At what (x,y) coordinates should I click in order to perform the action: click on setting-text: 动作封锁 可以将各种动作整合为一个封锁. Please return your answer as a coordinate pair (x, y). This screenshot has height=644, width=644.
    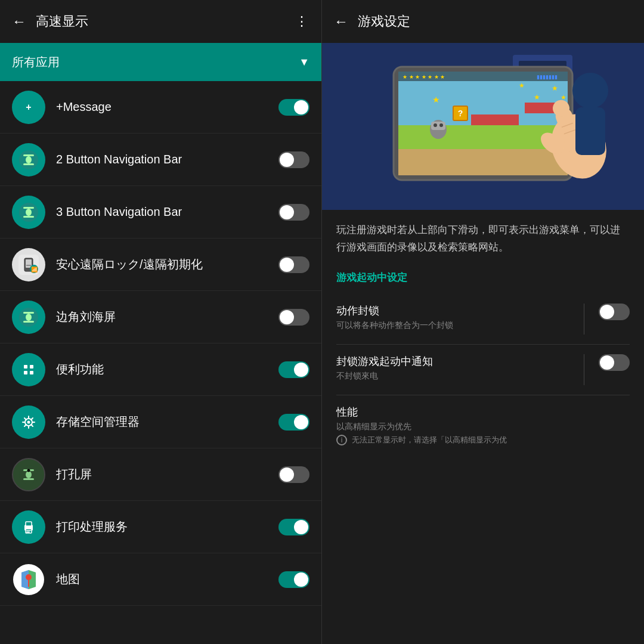
    Looking at the image, I should click on (457, 317).